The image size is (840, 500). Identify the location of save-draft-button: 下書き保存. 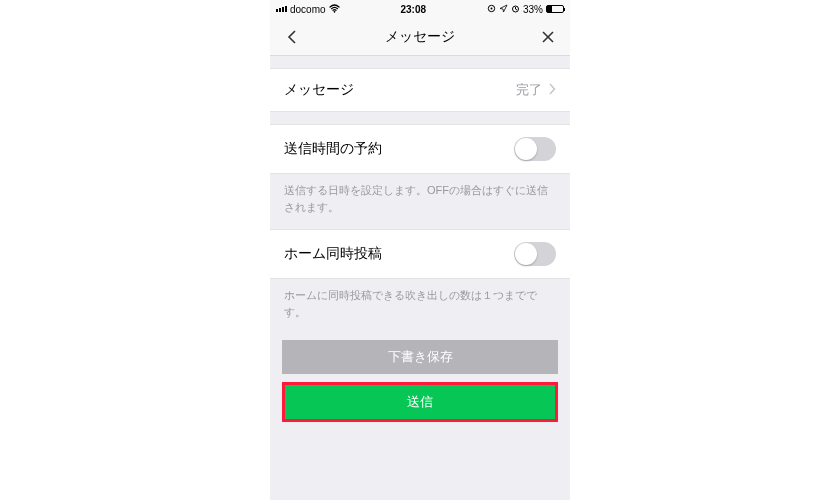
(420, 357).